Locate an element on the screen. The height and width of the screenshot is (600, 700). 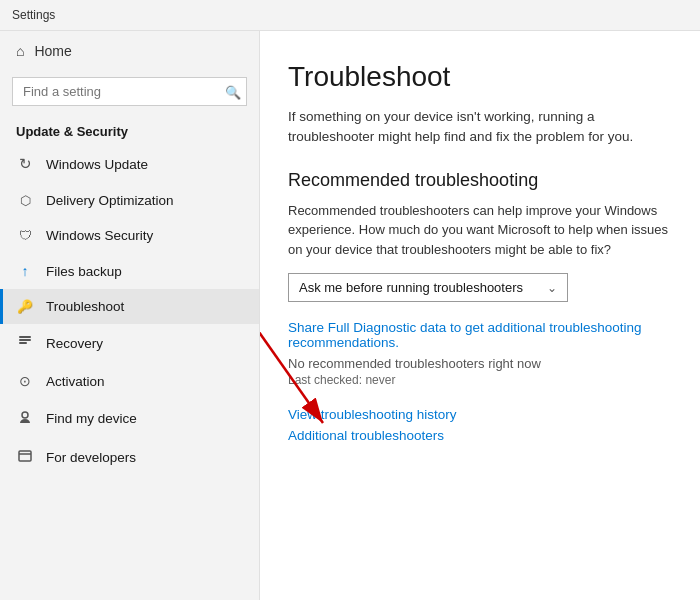
sidebar-item-delivery-optimization: ⬡ Delivery Optimization is located at coordinates (130, 200).